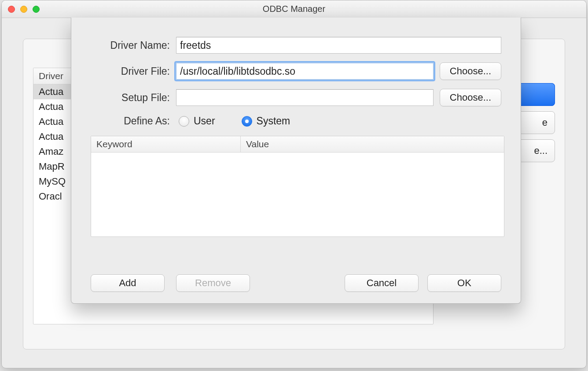  I want to click on setup-file-label: Setup File:, so click(130, 98).